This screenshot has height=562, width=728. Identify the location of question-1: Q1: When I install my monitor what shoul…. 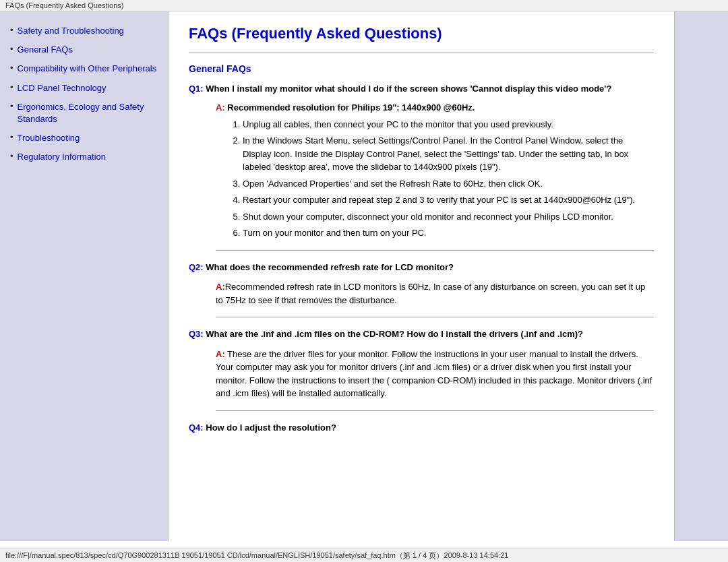
(421, 89).